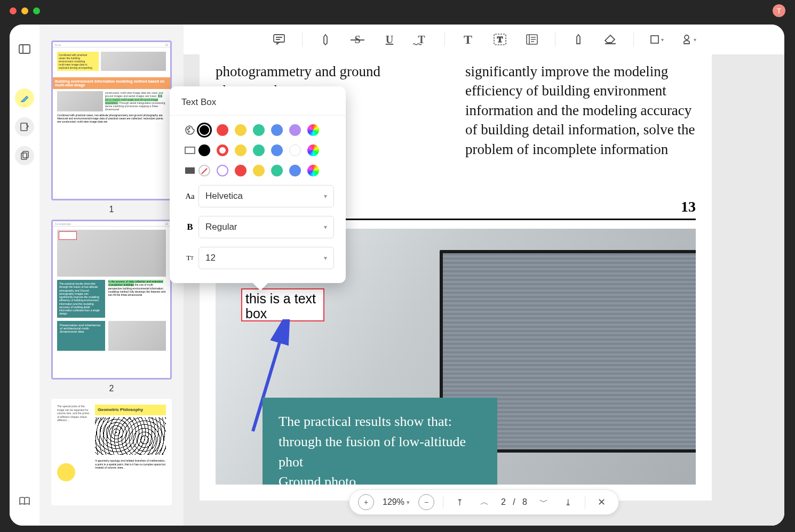  What do you see at coordinates (397, 11) in the screenshot?
I see `titlebar: T` at bounding box center [397, 11].